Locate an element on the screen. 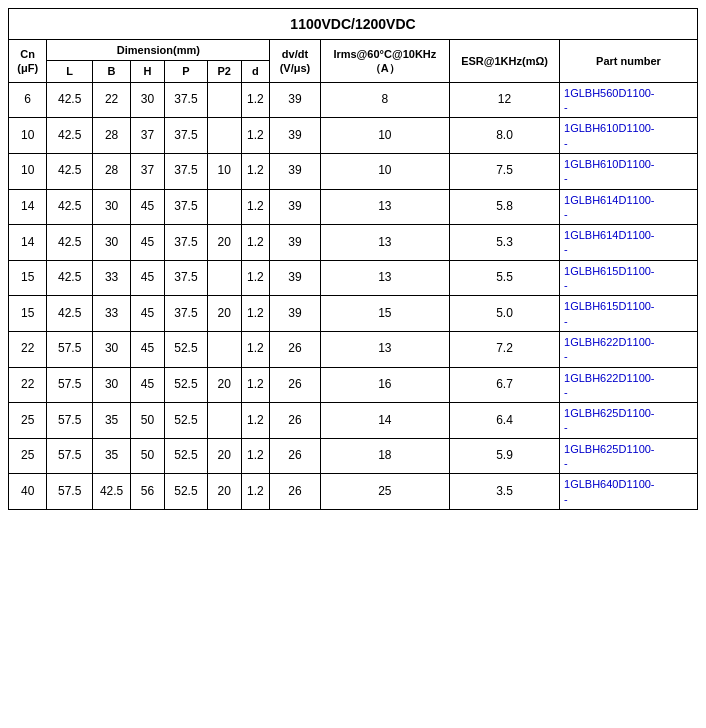  cell-part: 1GLBH640D1100- - is located at coordinates (629, 492).